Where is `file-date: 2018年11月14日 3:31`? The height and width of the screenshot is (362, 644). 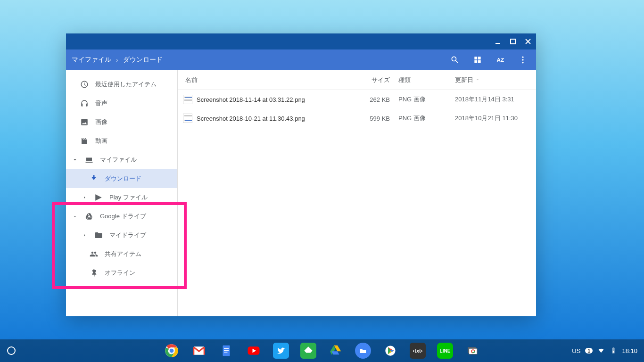 file-date: 2018年11月14日 3:31 is located at coordinates (495, 99).